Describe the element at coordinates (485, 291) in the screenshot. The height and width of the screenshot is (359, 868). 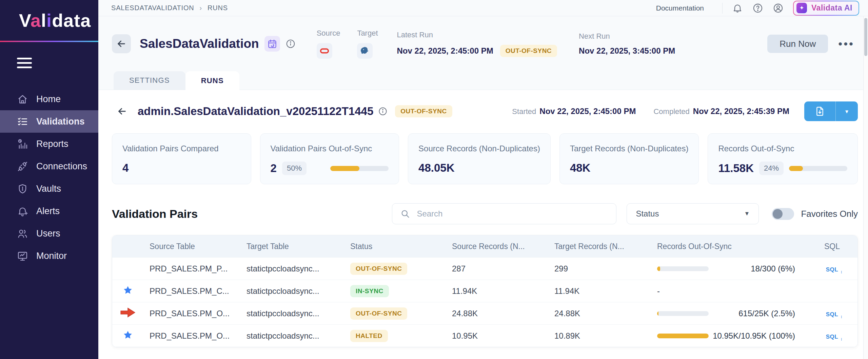
I see `table-row: PRD_SALES.PM_C... statictpccloadsync... …` at that location.